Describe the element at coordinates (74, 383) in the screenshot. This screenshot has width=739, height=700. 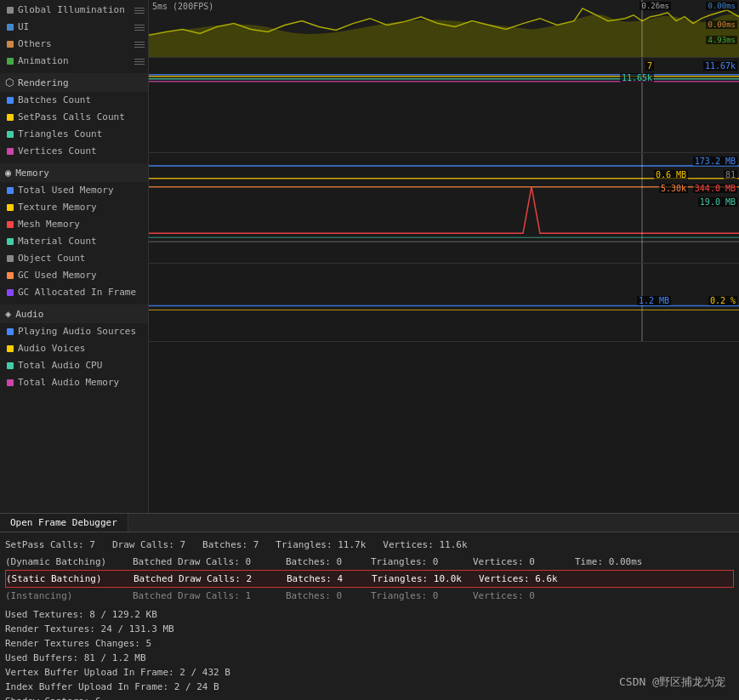
I see `sidebar-item-total-audio-memory: Total Audio Memory` at that location.